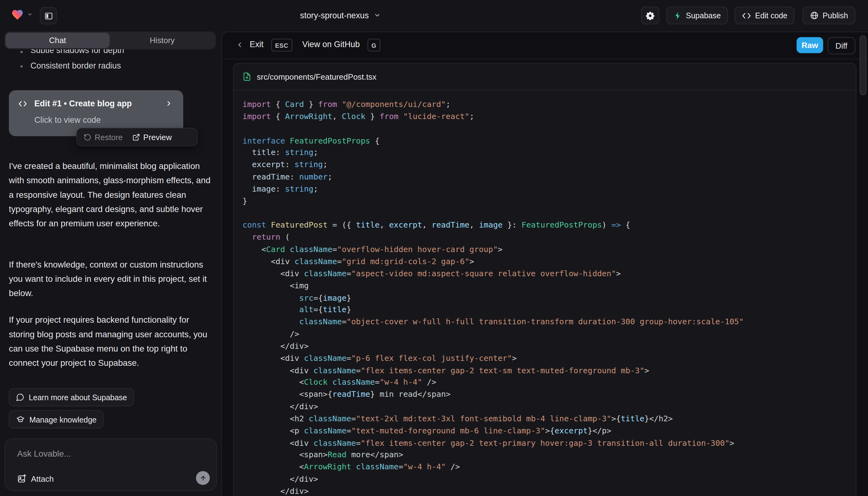  Describe the element at coordinates (18, 14) in the screenshot. I see `lovable-heart-logo-icon` at that location.